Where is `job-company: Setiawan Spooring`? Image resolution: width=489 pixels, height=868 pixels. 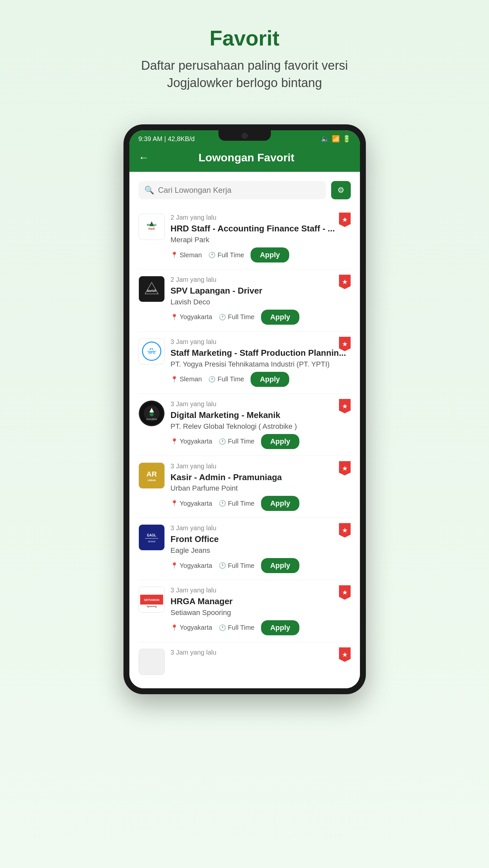 job-company: Setiawan Spooring is located at coordinates (261, 613).